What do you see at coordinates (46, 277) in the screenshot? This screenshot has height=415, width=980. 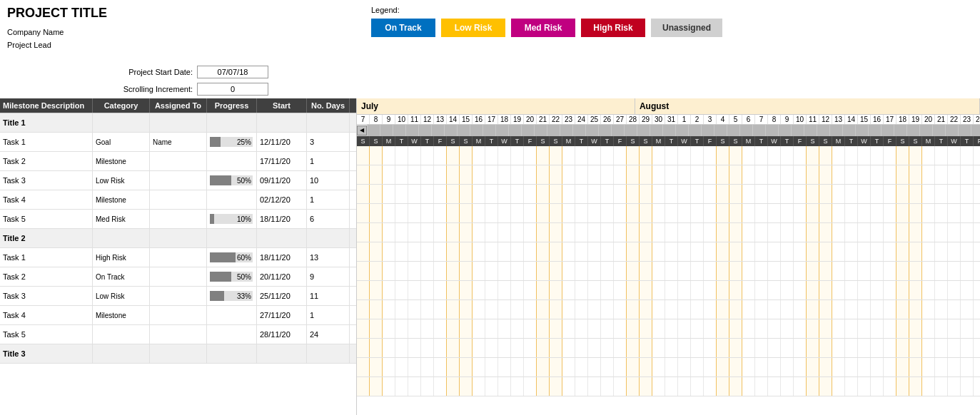 I see `row-desc: Task 2` at bounding box center [46, 277].